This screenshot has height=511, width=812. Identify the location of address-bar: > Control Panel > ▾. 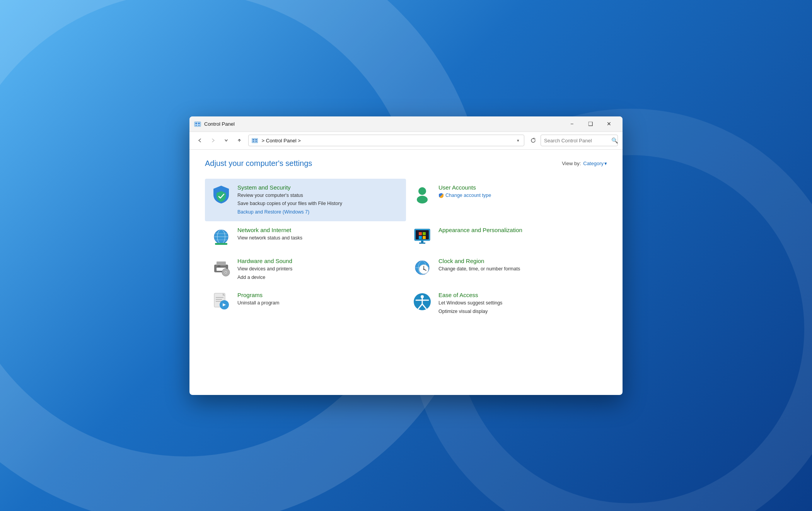
(386, 140).